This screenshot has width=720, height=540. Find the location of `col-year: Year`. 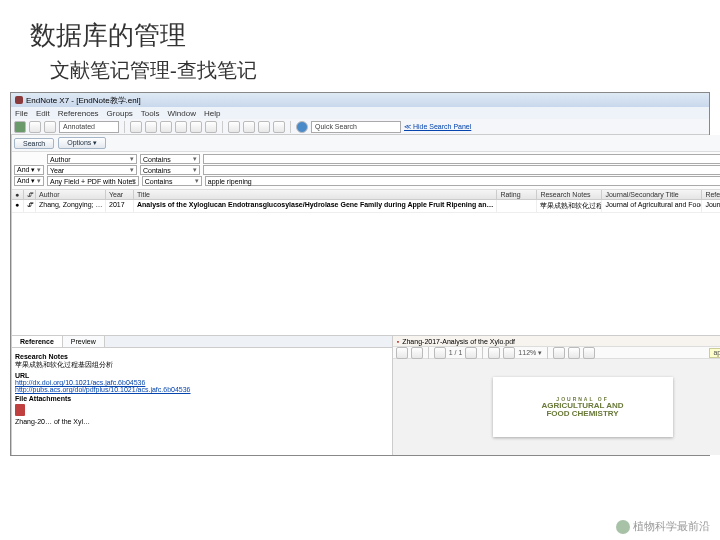

col-year: Year is located at coordinates (120, 194).